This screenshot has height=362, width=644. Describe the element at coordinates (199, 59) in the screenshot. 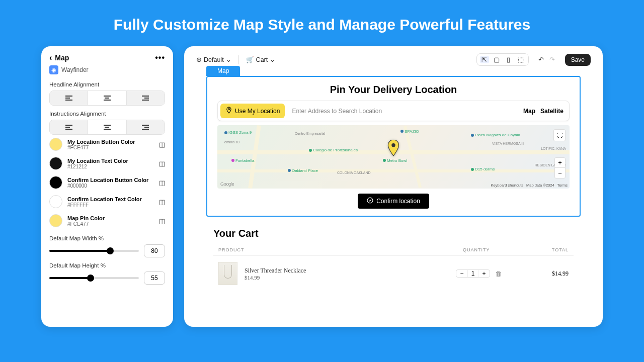

I see `globe-icon: ⊕` at that location.